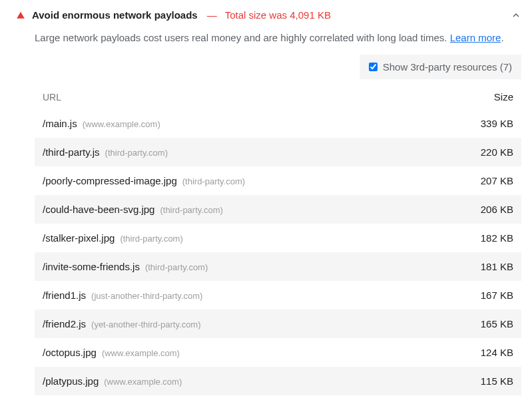 This screenshot has height=420, width=532. What do you see at coordinates (278, 15) in the screenshot?
I see `audit-metric: Total size was 4,091 KB` at bounding box center [278, 15].